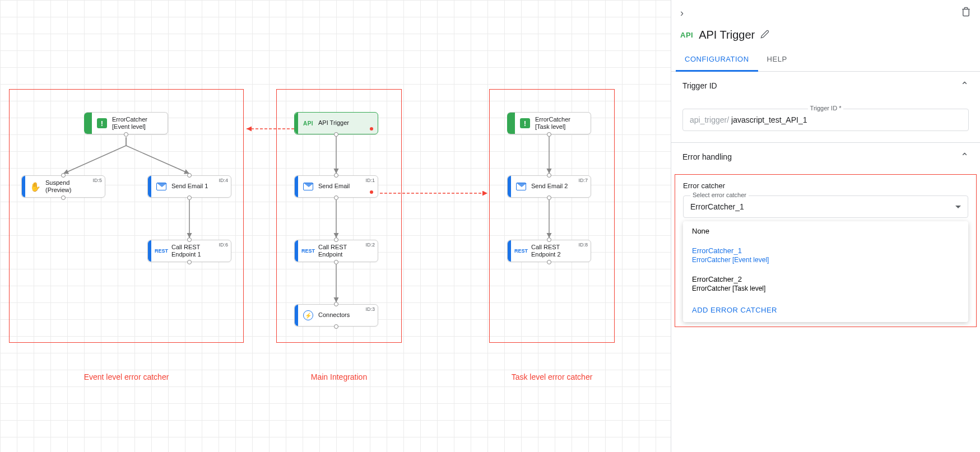  Describe the element at coordinates (826, 231) in the screenshot. I see `option-title: None` at that location.